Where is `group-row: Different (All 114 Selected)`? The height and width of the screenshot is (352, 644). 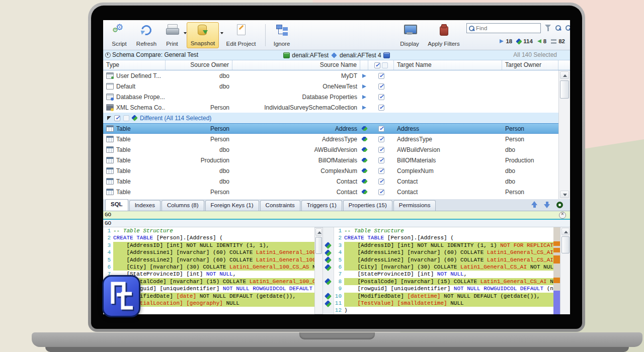 group-row: Different (All 114 Selected) is located at coordinates (331, 118).